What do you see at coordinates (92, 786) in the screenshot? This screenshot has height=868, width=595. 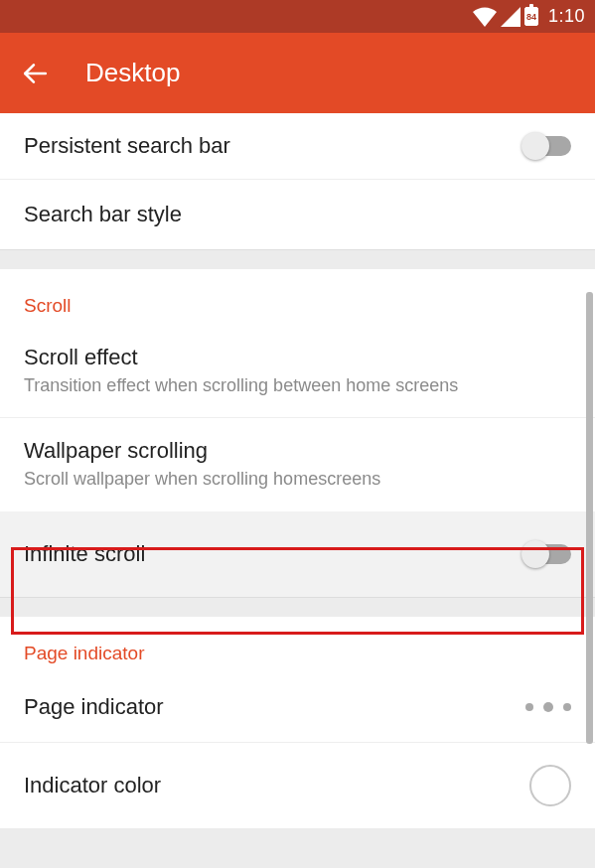 I see `row-label: Indicator color` at bounding box center [92, 786].